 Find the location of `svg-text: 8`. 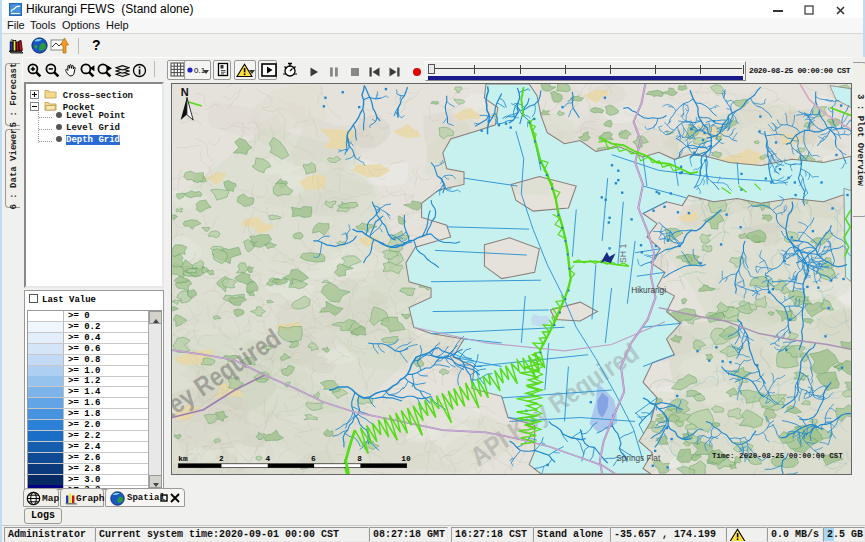

svg-text: 8 is located at coordinates (360, 458).